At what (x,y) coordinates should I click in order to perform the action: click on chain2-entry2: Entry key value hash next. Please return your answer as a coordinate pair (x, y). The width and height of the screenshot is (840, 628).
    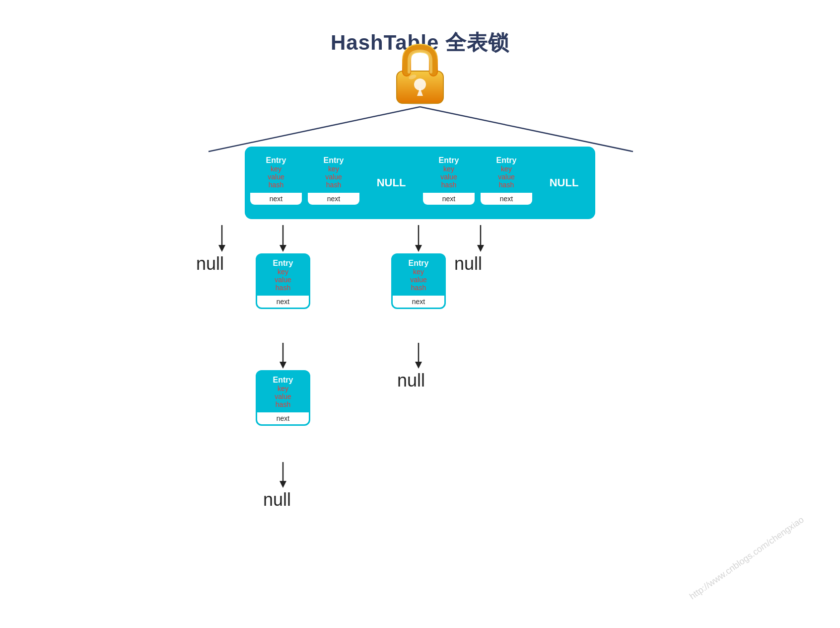
    Looking at the image, I should click on (283, 398).